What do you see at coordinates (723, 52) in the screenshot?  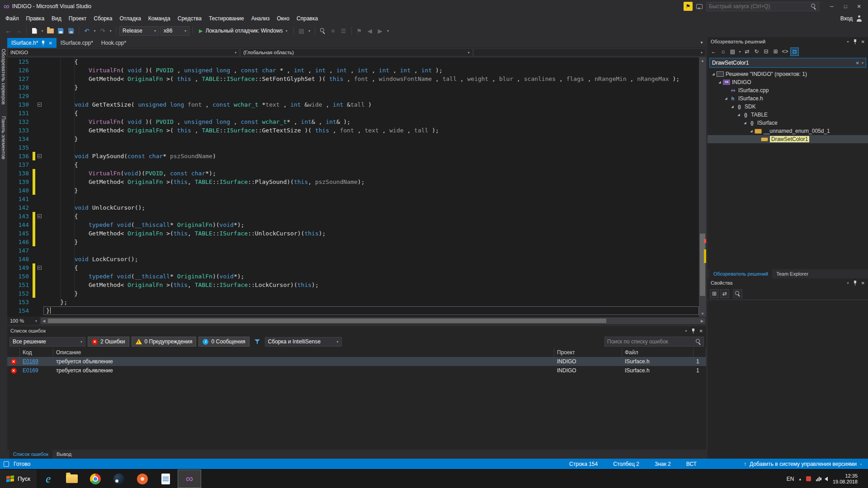 I see `home-icon: ⌂` at bounding box center [723, 52].